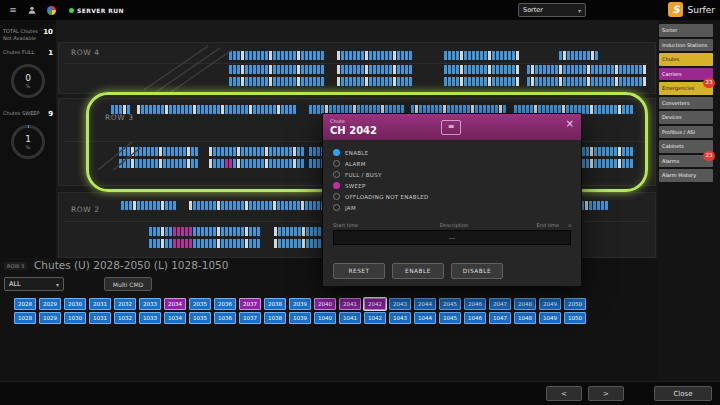 This screenshot has height=405, width=720. Describe the element at coordinates (350, 304) in the screenshot. I see `chute-chip: 2041` at that location.